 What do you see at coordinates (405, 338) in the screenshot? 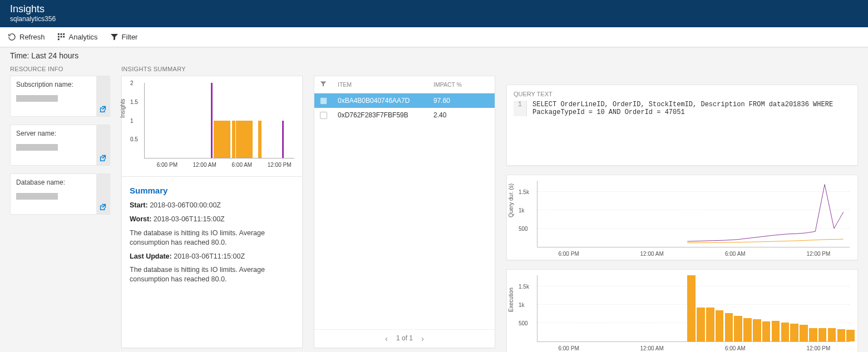
I see `items-pager: ‹ 1 of 1 ›` at bounding box center [405, 338].